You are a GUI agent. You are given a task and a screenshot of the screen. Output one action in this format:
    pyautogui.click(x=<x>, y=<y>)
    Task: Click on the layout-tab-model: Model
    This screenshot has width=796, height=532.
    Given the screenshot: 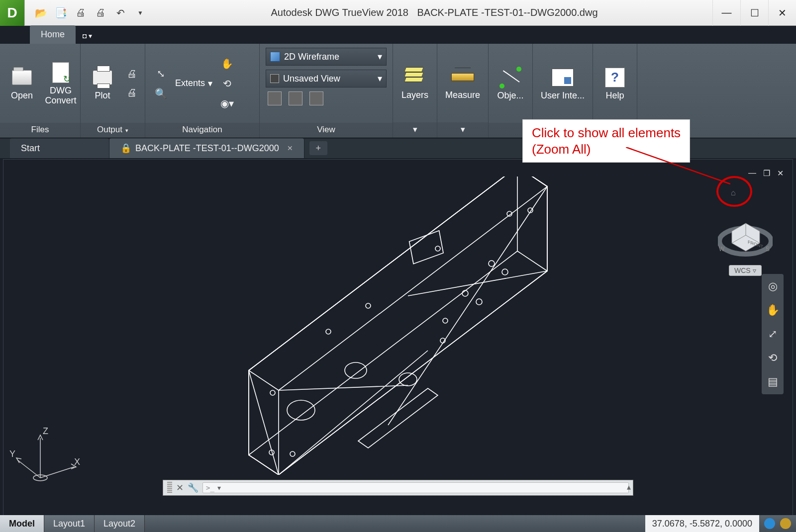 What is the action you would take?
    pyautogui.click(x=22, y=524)
    